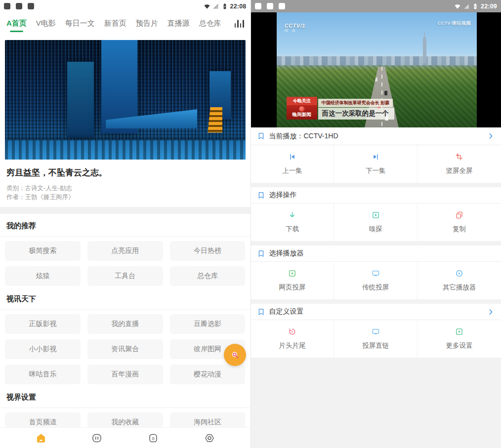 The height and width of the screenshot is (448, 501). What do you see at coordinates (376, 339) in the screenshot?
I see `cast-link-button: 投屏直链` at bounding box center [376, 339].